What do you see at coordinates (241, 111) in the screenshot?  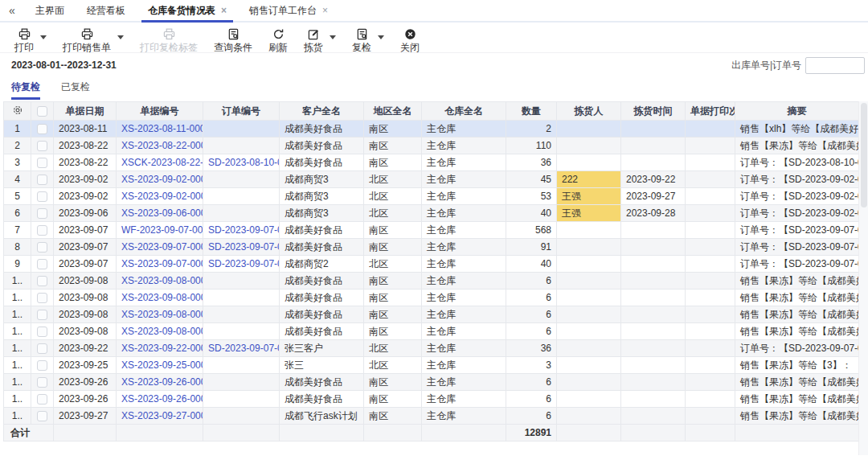 I see `column-header: 订单编号` at bounding box center [241, 111].